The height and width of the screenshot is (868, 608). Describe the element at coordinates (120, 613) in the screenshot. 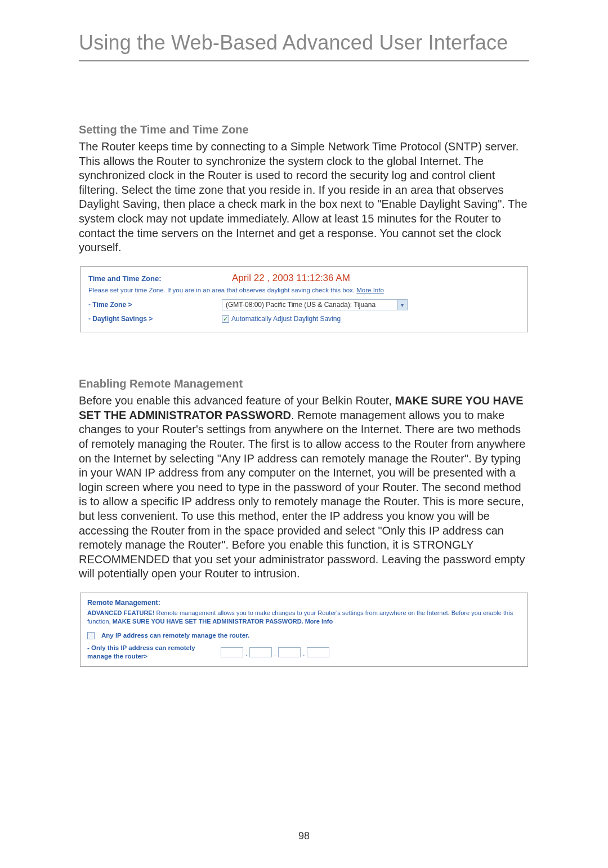

I see `remote-note-bold1: ADVANCED FEATURE!` at that location.